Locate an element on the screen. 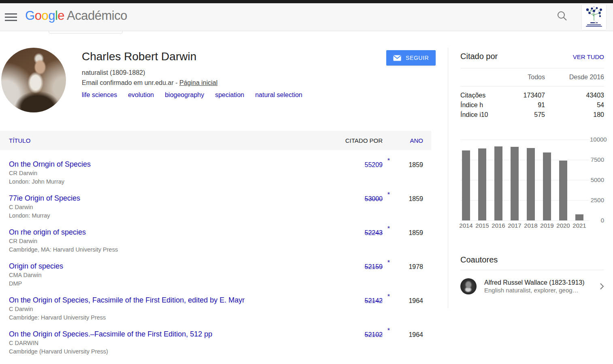 The height and width of the screenshot is (364, 613). interest-tag-link: biogeography is located at coordinates (185, 95).